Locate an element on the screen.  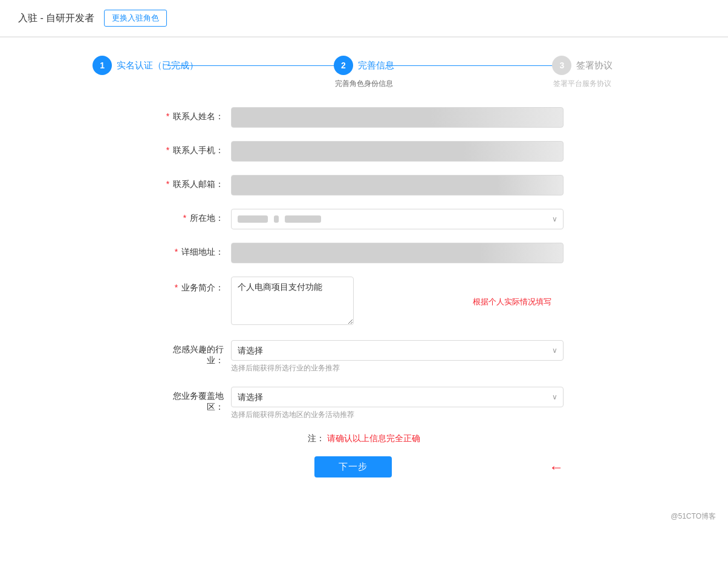
textarea-business-intro: 个人电商项目支付功能 is located at coordinates (293, 301).